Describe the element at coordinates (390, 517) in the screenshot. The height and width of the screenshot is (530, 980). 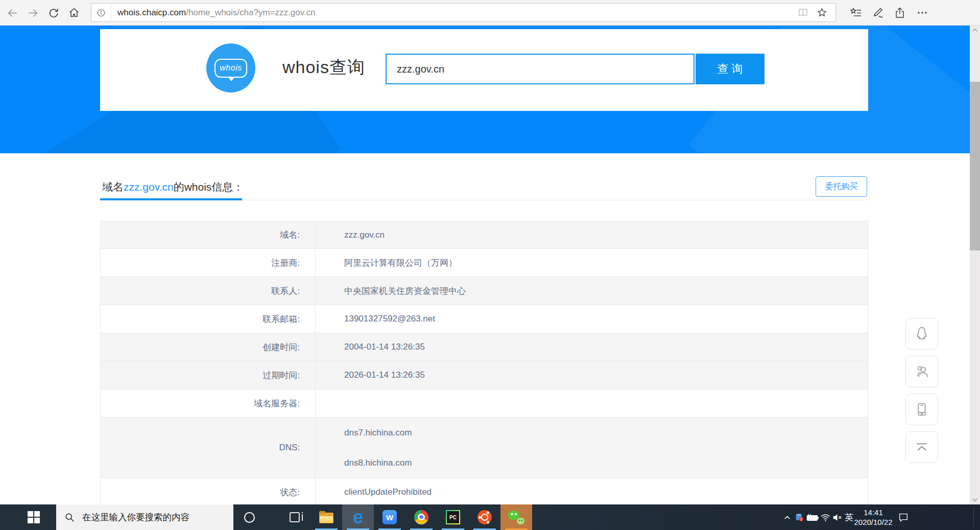
I see `wps-icon` at that location.